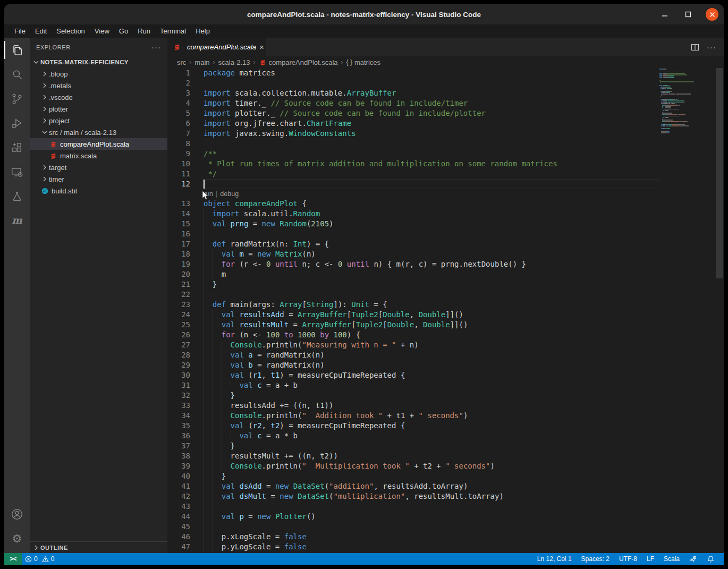  I want to click on line-number: 20, so click(185, 274).